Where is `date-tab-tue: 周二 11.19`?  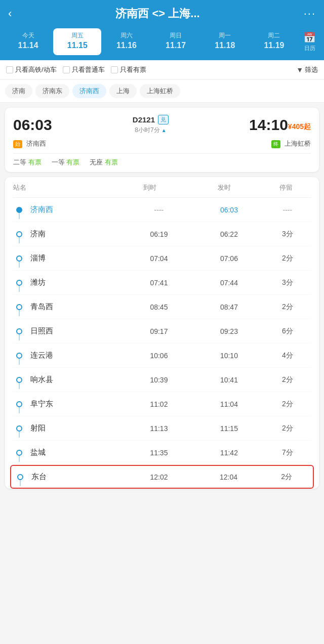
date-tab-tue: 周二 11.19 is located at coordinates (274, 41).